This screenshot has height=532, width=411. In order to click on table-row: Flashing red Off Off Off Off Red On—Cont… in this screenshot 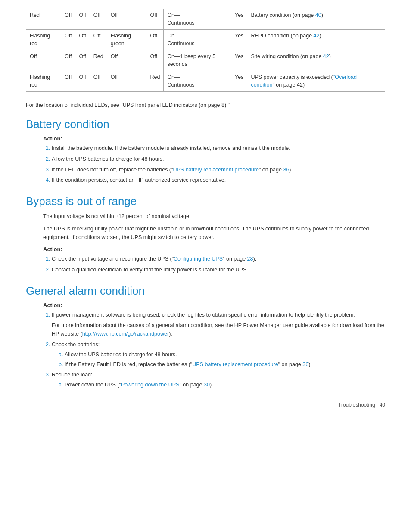, I will do `click(206, 81)`.